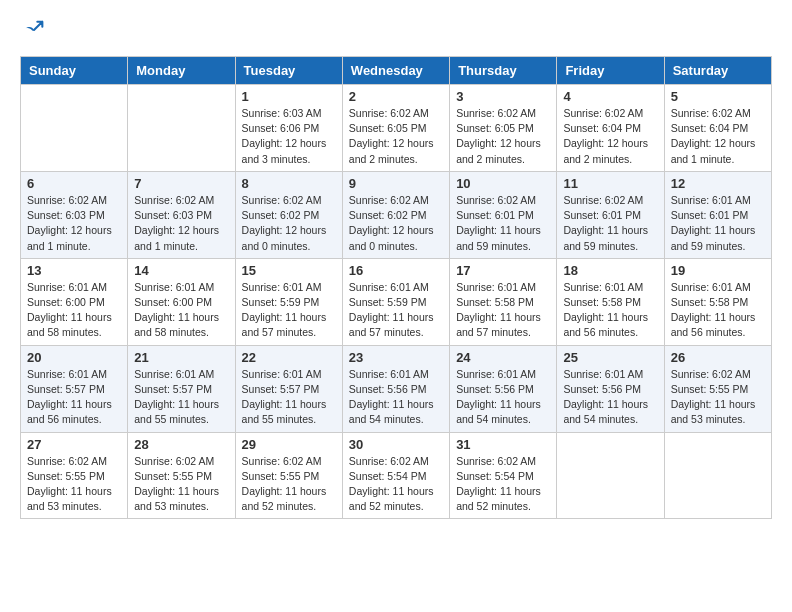 This screenshot has height=612, width=792. Describe the element at coordinates (503, 484) in the screenshot. I see `day-info: Sunrise: 6:02 AM Sunset: 5:54 PM Dayligh…` at that location.